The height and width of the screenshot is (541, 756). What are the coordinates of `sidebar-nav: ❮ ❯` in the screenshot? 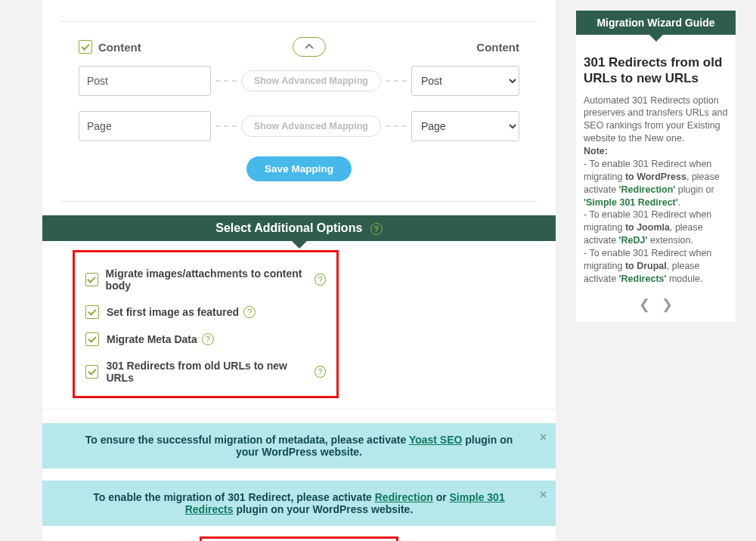 It's located at (656, 307).